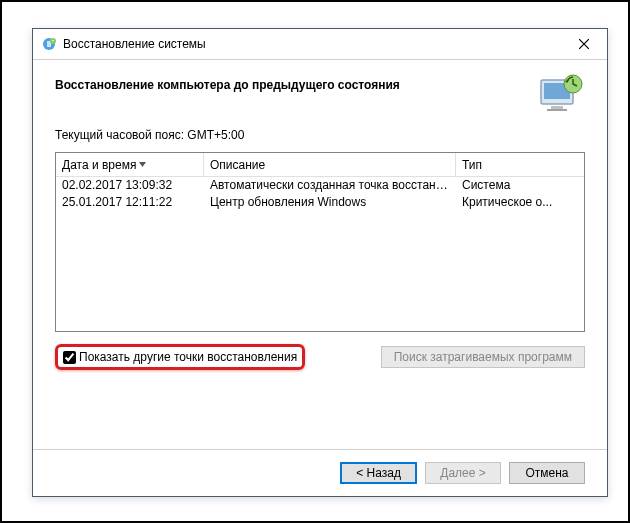 The width and height of the screenshot is (630, 523). I want to click on cell-date: 25.01.2017 12:11:22, so click(130, 202).